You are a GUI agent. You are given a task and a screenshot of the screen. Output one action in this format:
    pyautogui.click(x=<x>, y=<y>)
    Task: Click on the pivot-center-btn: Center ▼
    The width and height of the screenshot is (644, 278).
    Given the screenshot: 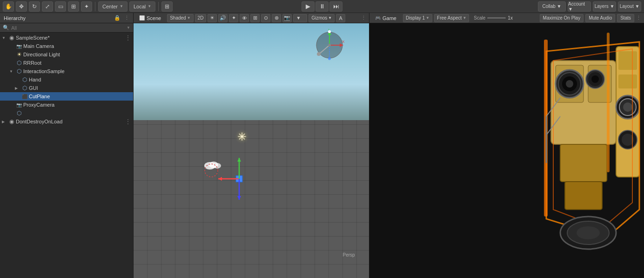 What is the action you would take?
    pyautogui.click(x=113, y=7)
    